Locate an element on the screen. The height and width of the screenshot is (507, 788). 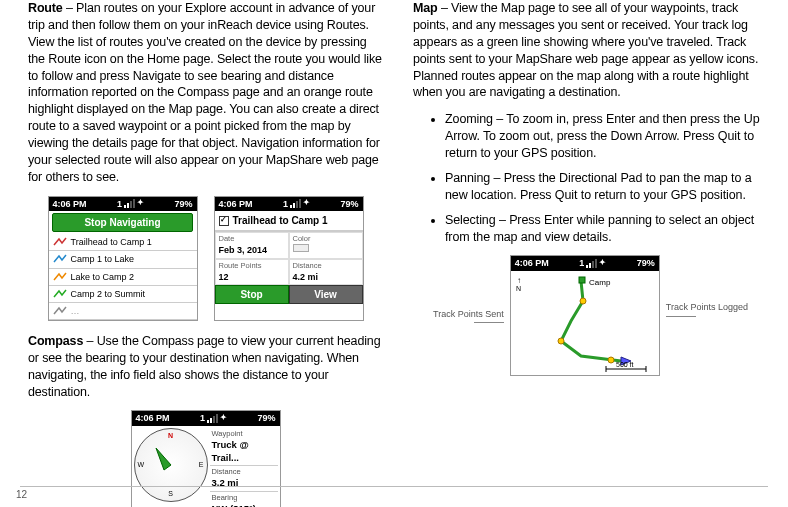
route-detail-header: ✓ Trailhead to Camp 1 is located at coordinates (289, 222).